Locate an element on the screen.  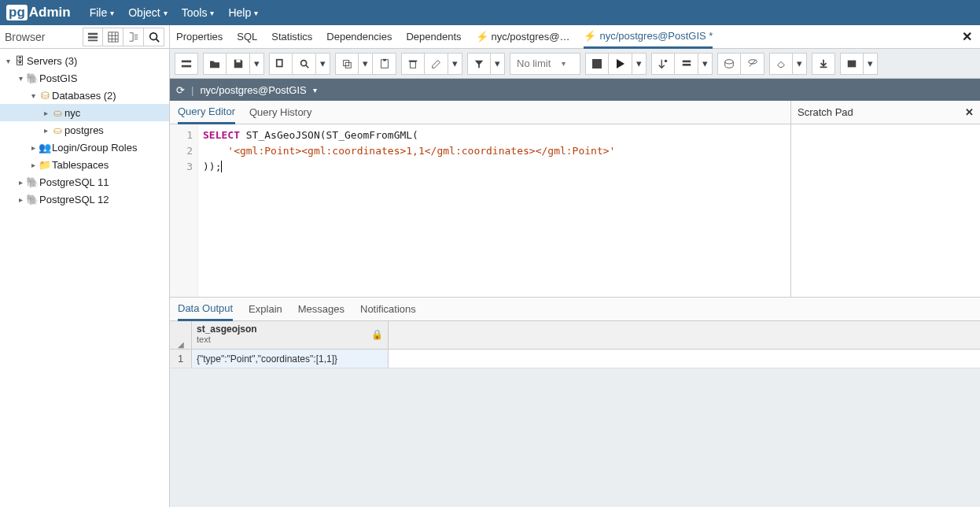
tab-explain: Explain is located at coordinates (266, 309).